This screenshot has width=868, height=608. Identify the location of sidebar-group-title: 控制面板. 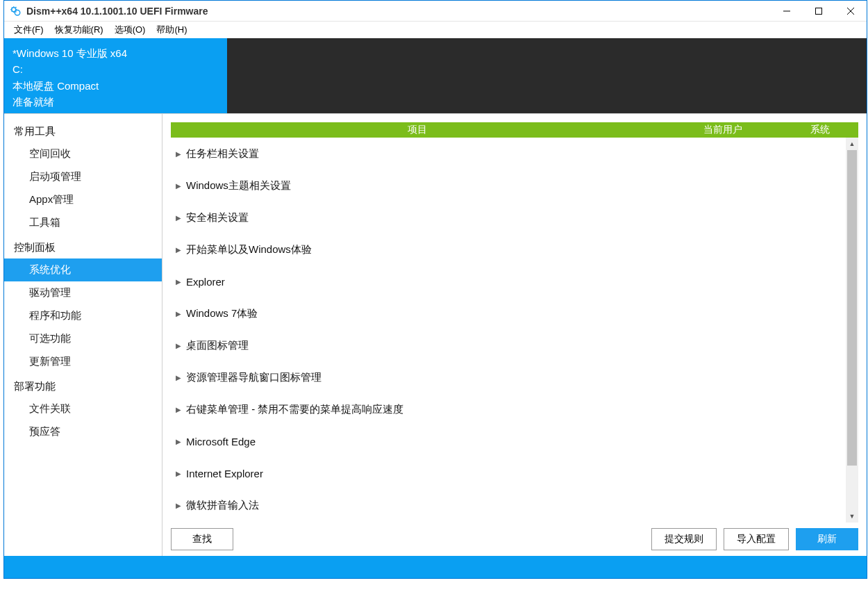
(83, 246).